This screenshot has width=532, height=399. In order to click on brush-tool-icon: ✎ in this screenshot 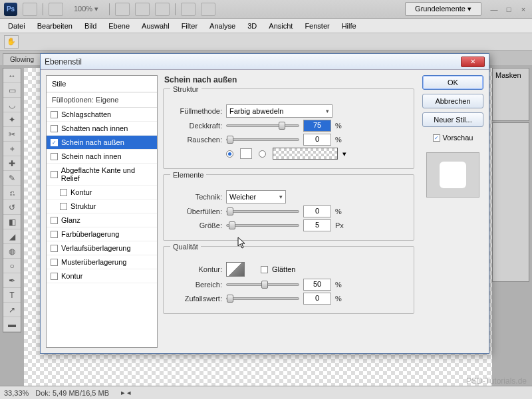, I will do `click(12, 178)`.